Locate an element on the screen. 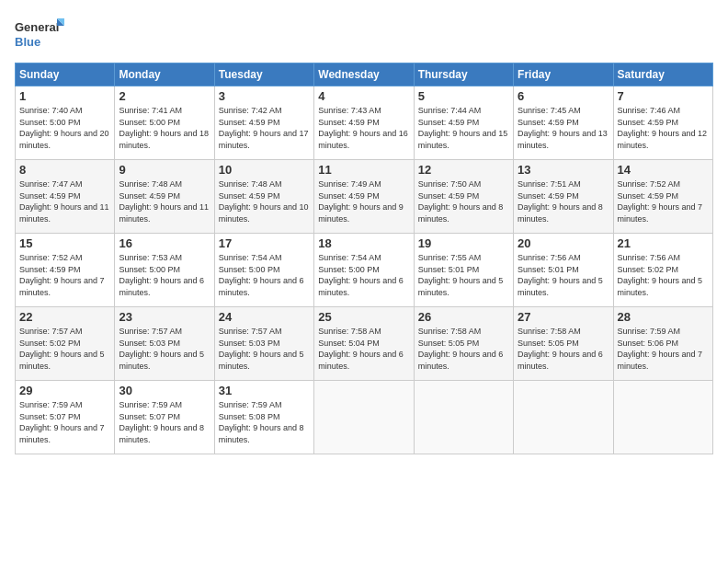 This screenshot has height=563, width=728. table-row: 5 Sunrise: 7:44 AM Sunset: 4:59 PM Dayli… is located at coordinates (463, 123).